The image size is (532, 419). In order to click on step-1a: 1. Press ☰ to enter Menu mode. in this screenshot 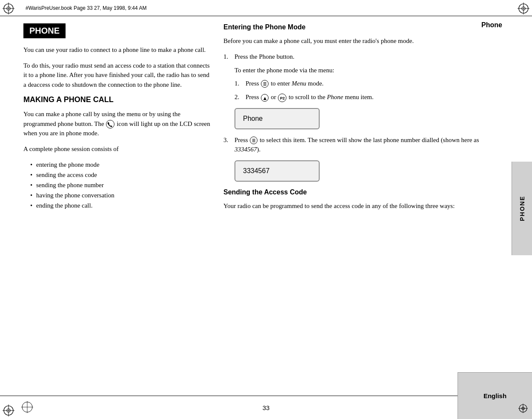, I will do `click(369, 83)`.